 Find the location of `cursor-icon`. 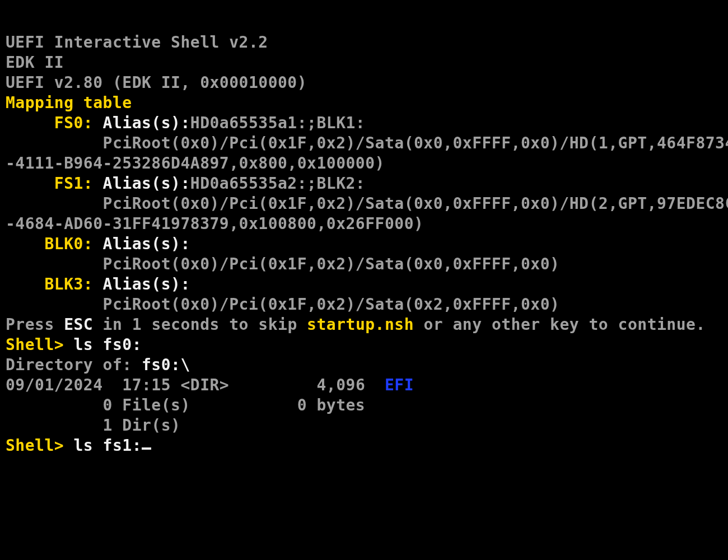

cursor-icon is located at coordinates (147, 449).